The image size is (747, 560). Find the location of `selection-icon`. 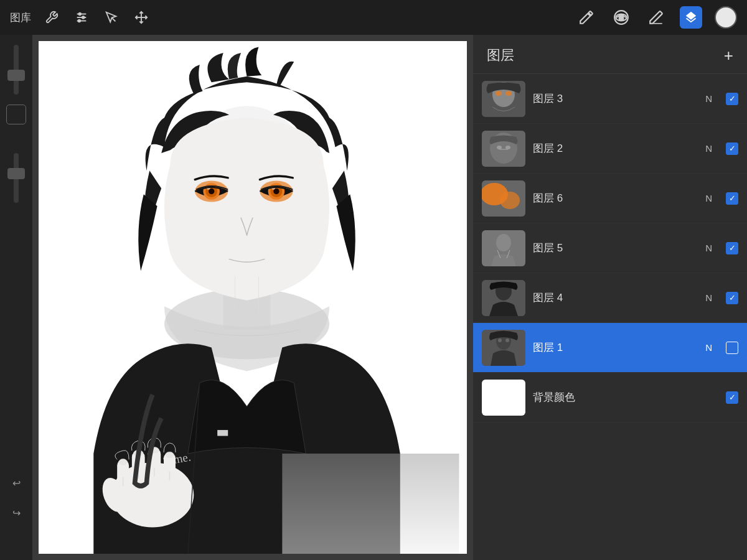

selection-icon is located at coordinates (111, 17).